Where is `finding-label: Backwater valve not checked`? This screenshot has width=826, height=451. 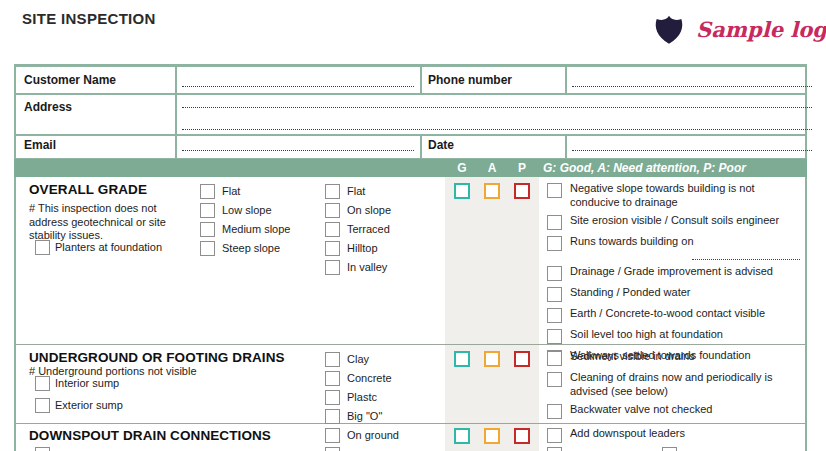 finding-label: Backwater valve not checked is located at coordinates (641, 411).